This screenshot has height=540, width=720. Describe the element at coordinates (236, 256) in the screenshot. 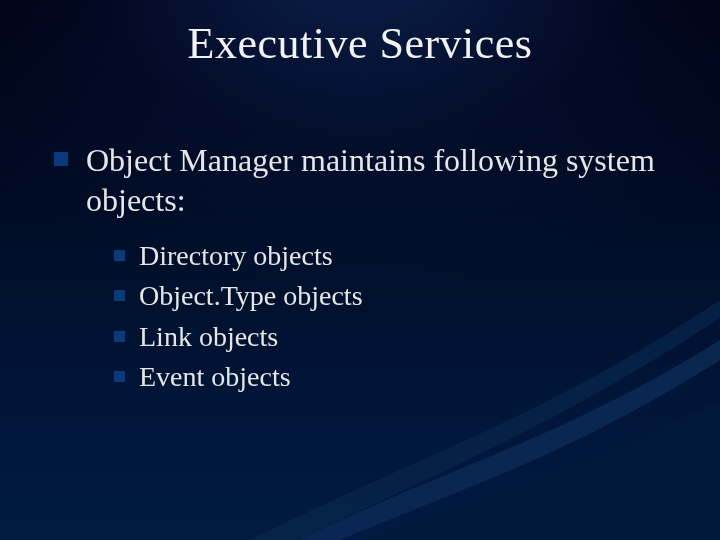

I see `sub-point-text: Directory objects` at that location.